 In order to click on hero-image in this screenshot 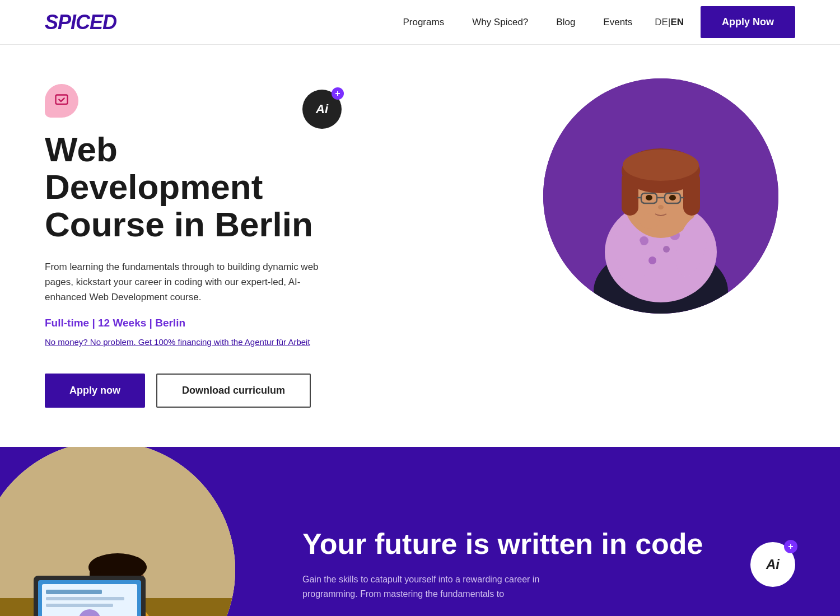, I will do `click(661, 196)`.